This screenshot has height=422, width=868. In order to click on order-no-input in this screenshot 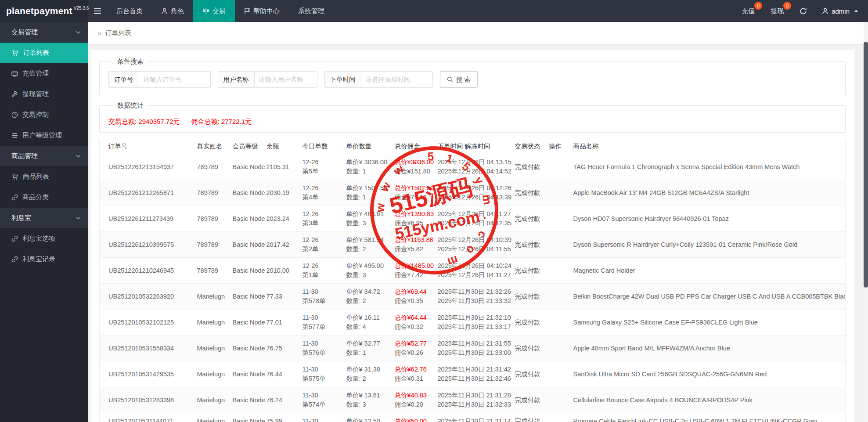, I will do `click(175, 79)`.